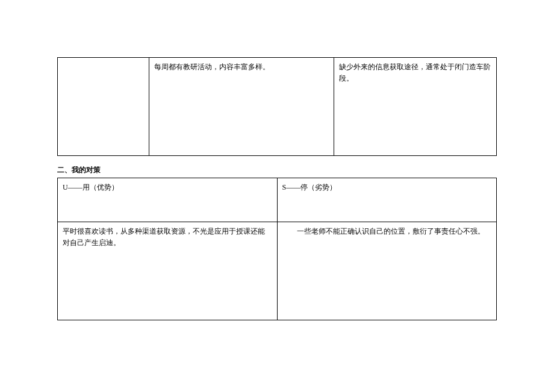  What do you see at coordinates (104, 107) in the screenshot?
I see `table-cell-empty` at bounding box center [104, 107].